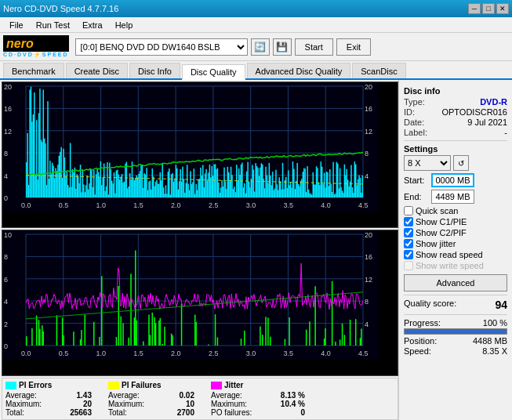 The width and height of the screenshot is (512, 420). I want to click on speed-settings-row: 8 X 4 X 12 X 16 X ↺, so click(456, 163).